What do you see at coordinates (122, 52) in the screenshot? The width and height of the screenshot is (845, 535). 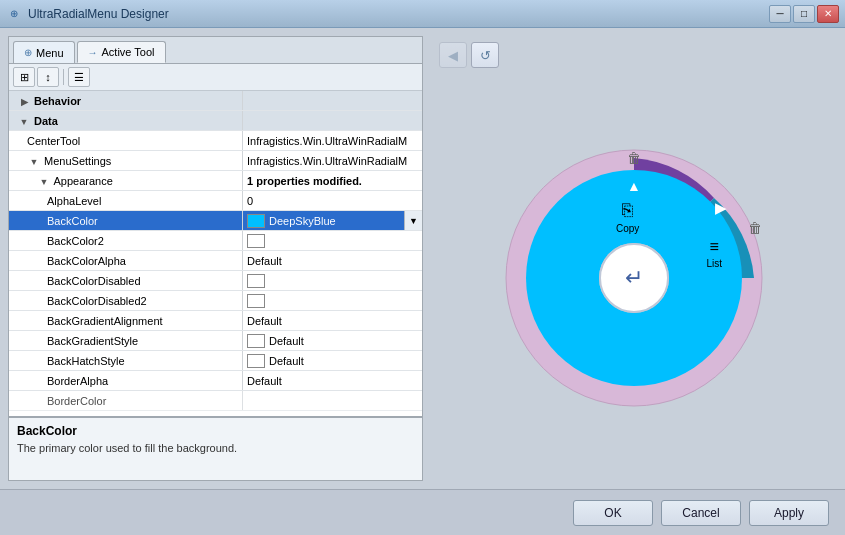 I see `tab-active-tool: → Active Tool` at bounding box center [122, 52].